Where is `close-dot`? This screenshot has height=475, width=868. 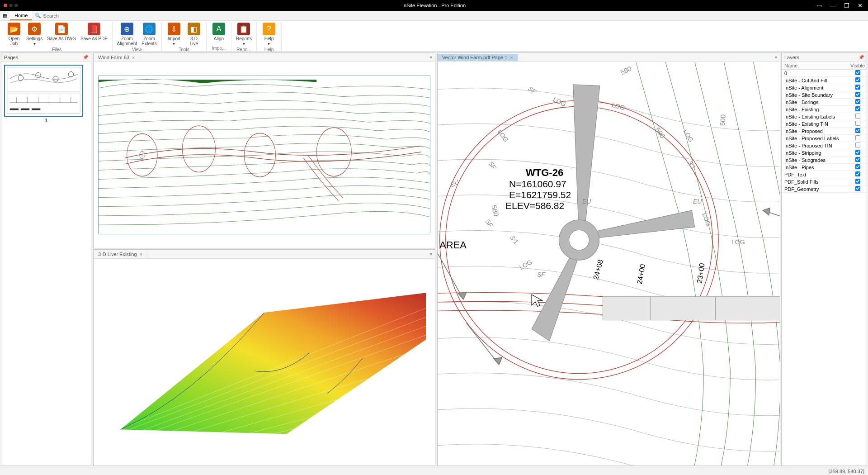 close-dot is located at coordinates (5, 5).